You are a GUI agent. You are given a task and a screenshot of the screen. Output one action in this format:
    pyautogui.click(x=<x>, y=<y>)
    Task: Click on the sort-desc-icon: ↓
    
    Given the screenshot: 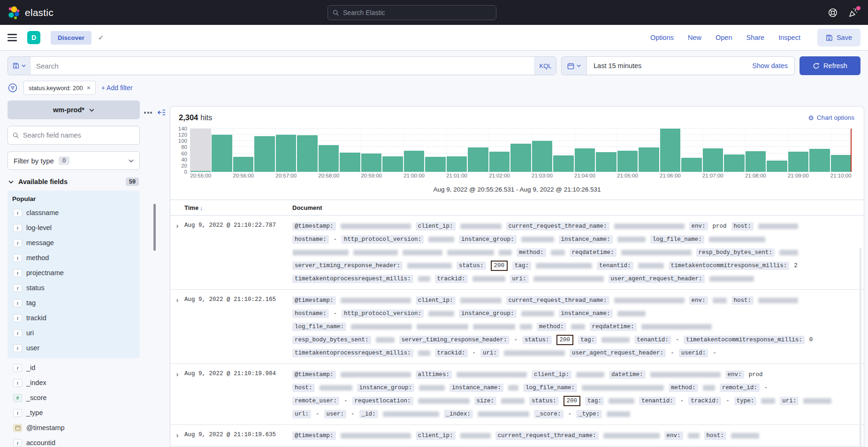 What is the action you would take?
    pyautogui.click(x=202, y=208)
    